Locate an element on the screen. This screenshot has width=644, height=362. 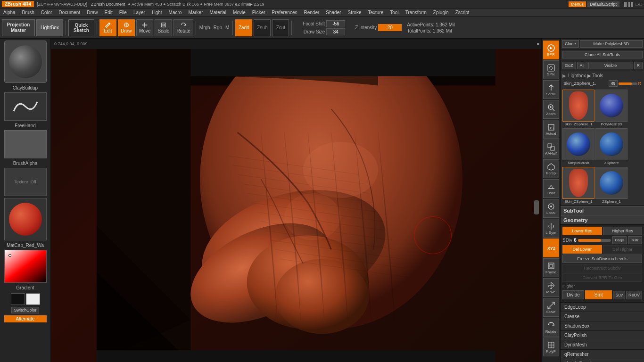
menu-draw: Draw is located at coordinates (92, 12).